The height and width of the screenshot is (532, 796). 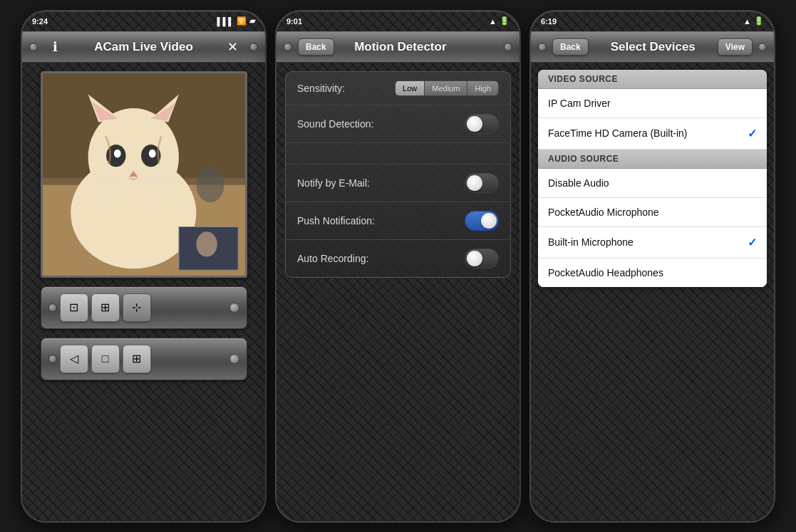 What do you see at coordinates (252, 21) in the screenshot?
I see `battery-icon-1: ▰` at bounding box center [252, 21].